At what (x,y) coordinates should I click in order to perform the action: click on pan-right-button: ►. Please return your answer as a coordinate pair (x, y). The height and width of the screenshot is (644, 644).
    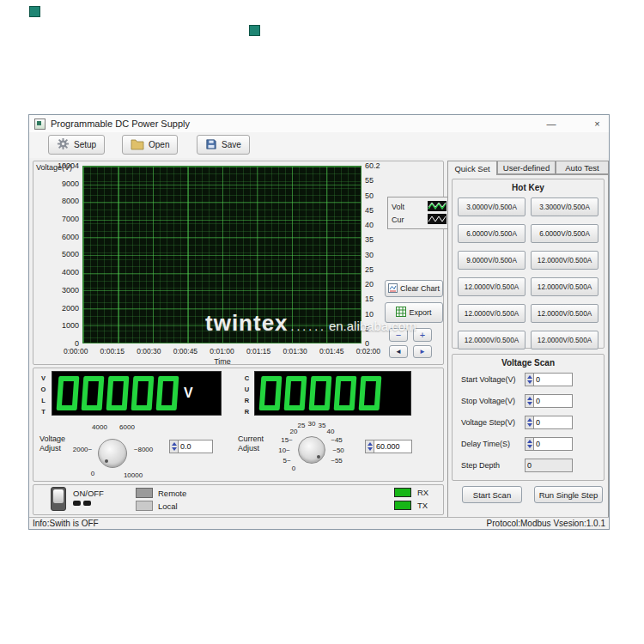
    Looking at the image, I should click on (422, 352).